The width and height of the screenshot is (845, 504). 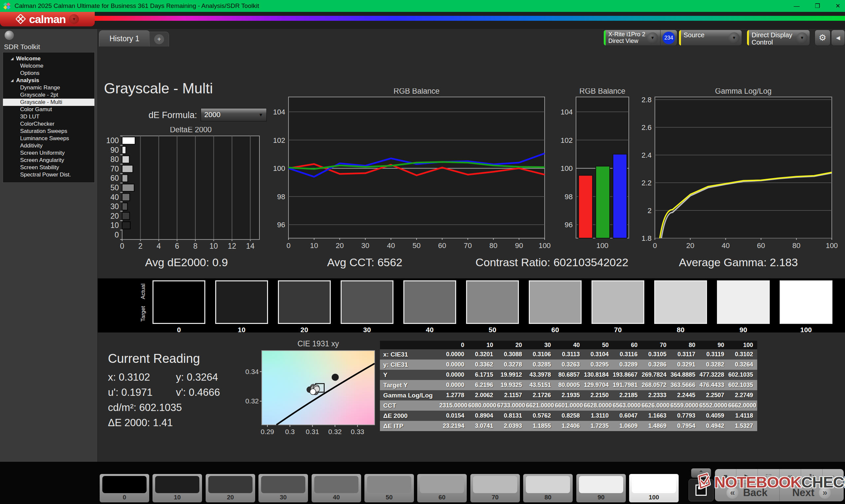 I want to click on patch-button-20: 20, so click(x=230, y=488).